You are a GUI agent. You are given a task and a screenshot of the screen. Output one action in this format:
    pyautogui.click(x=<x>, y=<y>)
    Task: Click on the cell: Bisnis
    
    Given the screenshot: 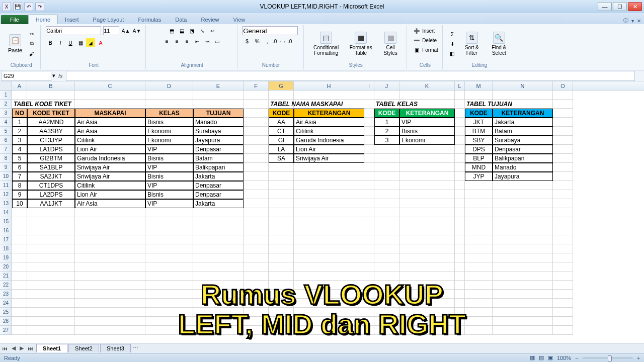 What is the action you would take?
    pyautogui.click(x=169, y=176)
    